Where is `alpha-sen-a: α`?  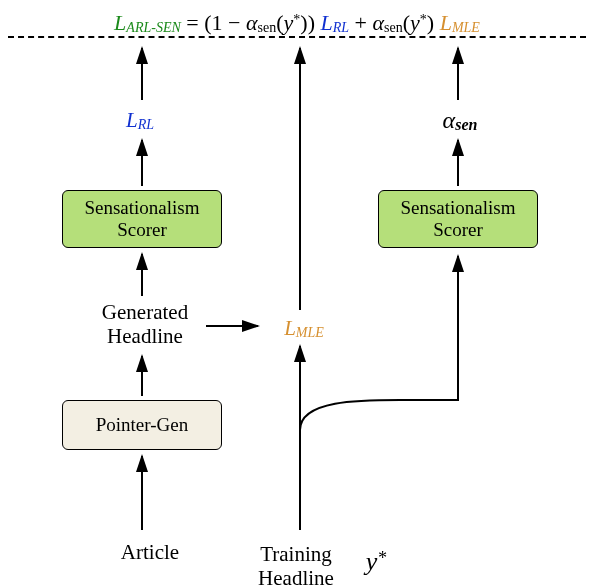 alpha-sen-a: α is located at coordinates (450, 120).